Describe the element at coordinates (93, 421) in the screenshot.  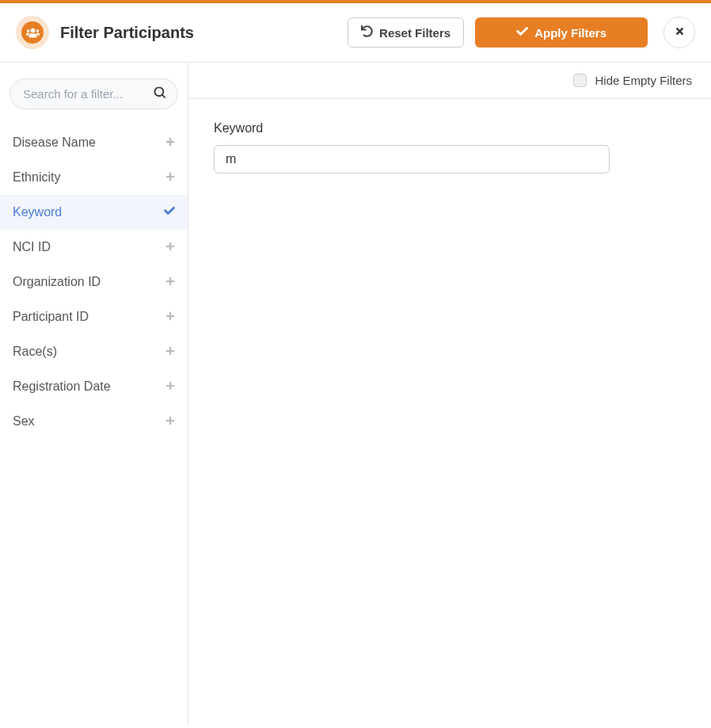
I see `filter-item-sex: Sex` at that location.